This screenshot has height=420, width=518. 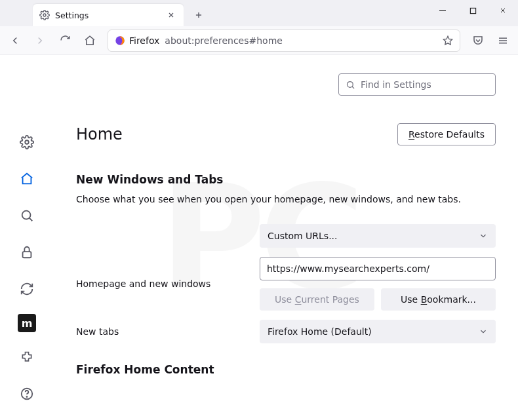 What do you see at coordinates (120, 41) in the screenshot?
I see `firefox-icon` at bounding box center [120, 41].